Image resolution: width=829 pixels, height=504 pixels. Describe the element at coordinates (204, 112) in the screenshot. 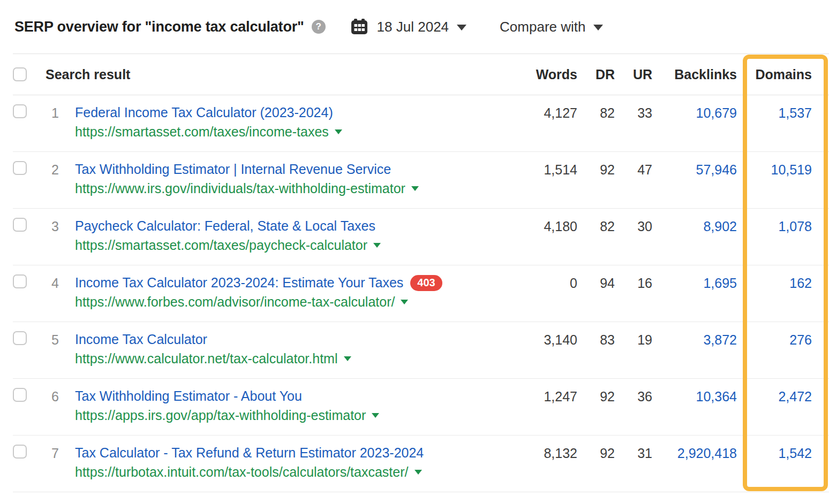

I see `result-title-link: Federal Income Tax Calculator (2023-2024…` at that location.